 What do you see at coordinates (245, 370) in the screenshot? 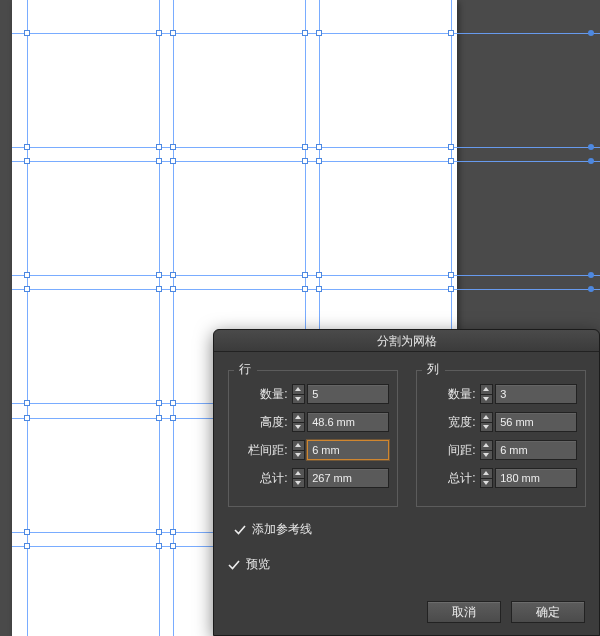
I see `rows-legend: 行` at bounding box center [245, 370].